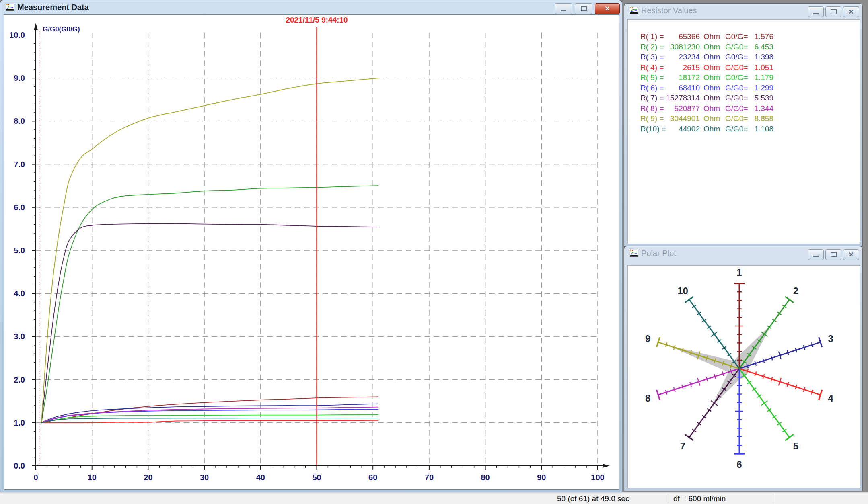  What do you see at coordinates (317, 477) in the screenshot?
I see `svg-text: 50` at bounding box center [317, 477].